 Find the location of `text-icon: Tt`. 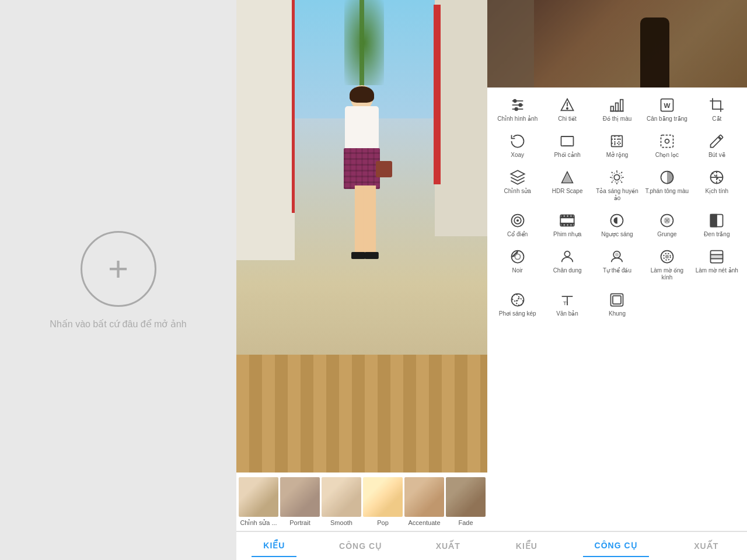

text-icon: Tt is located at coordinates (567, 300).